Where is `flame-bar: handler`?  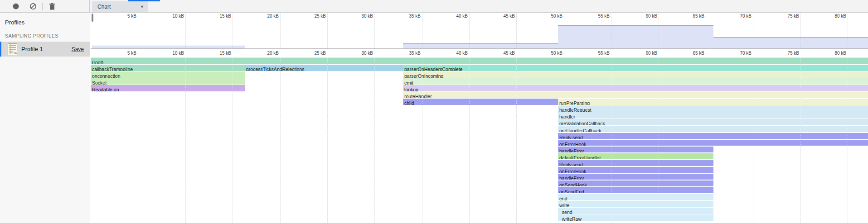 flame-bar: handler is located at coordinates (713, 115).